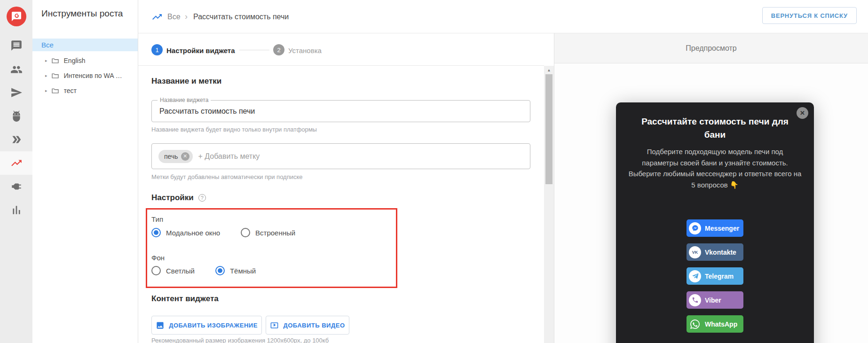 The image size is (868, 343). I want to click on radio-embedded, so click(245, 233).